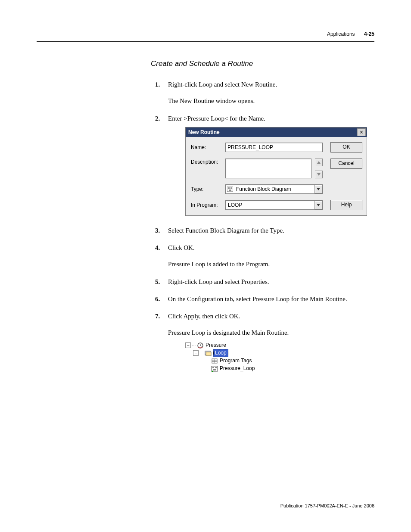 This screenshot has width=411, height=532. Describe the element at coordinates (158, 230) in the screenshot. I see `step-number: 3.` at that location.